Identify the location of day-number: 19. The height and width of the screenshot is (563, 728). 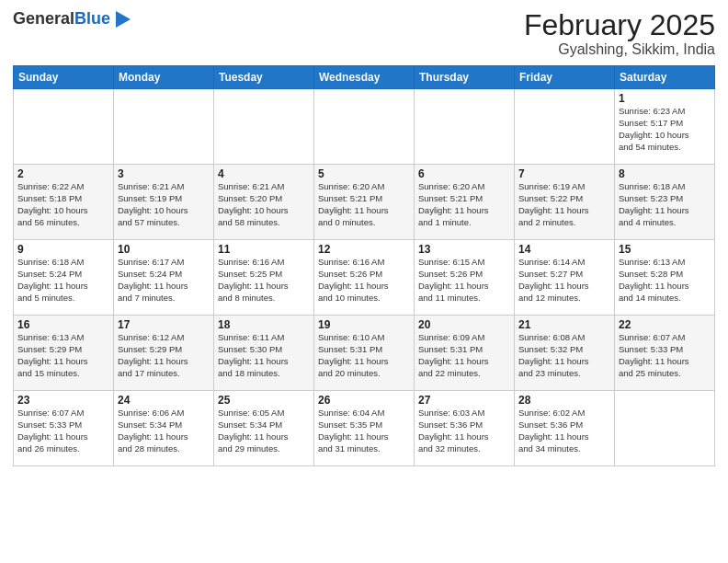
(364, 325).